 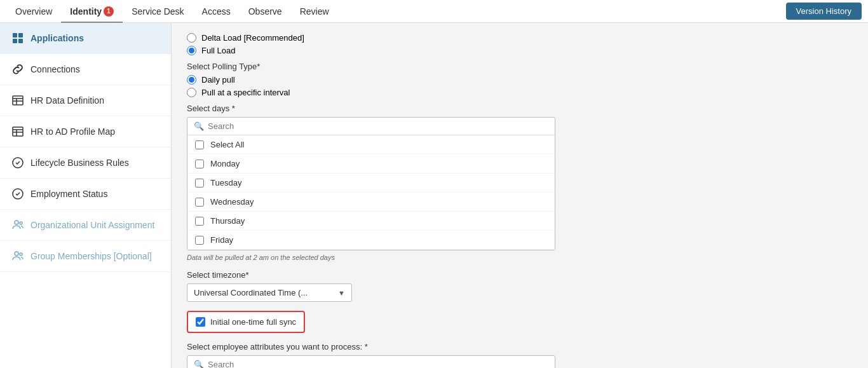 I want to click on nav-identity: Identity 1, so click(x=92, y=11).